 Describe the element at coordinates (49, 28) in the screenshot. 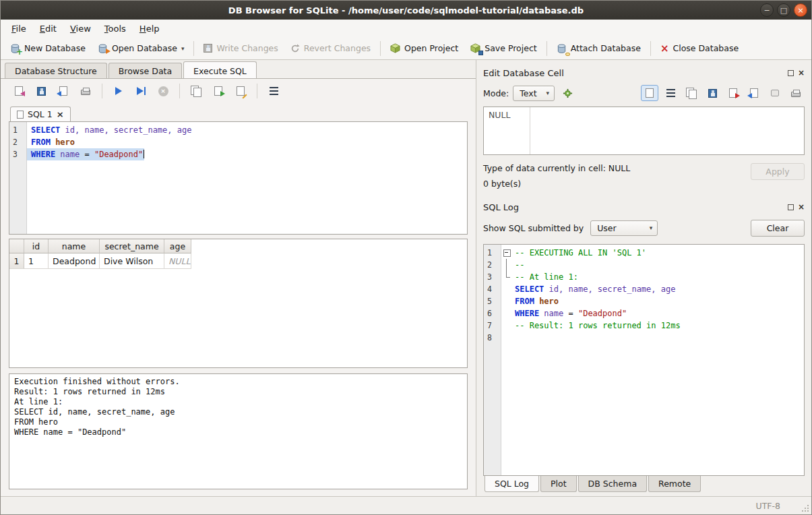

I see `menu-edit: Edit` at that location.